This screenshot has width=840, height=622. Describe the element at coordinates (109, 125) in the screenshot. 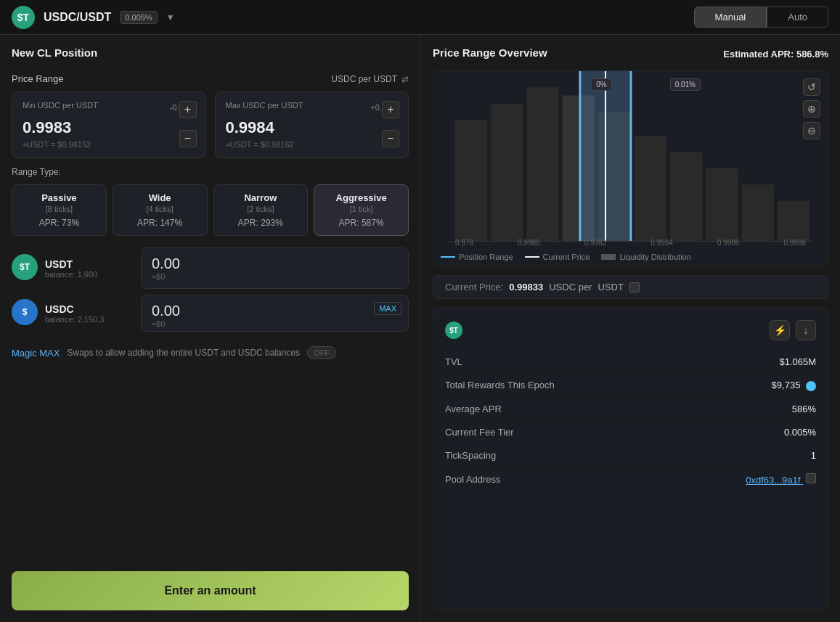

I see `min-price-box: Min USDC per USDT -0.00% 0.9983 ≈USDT = …` at that location.